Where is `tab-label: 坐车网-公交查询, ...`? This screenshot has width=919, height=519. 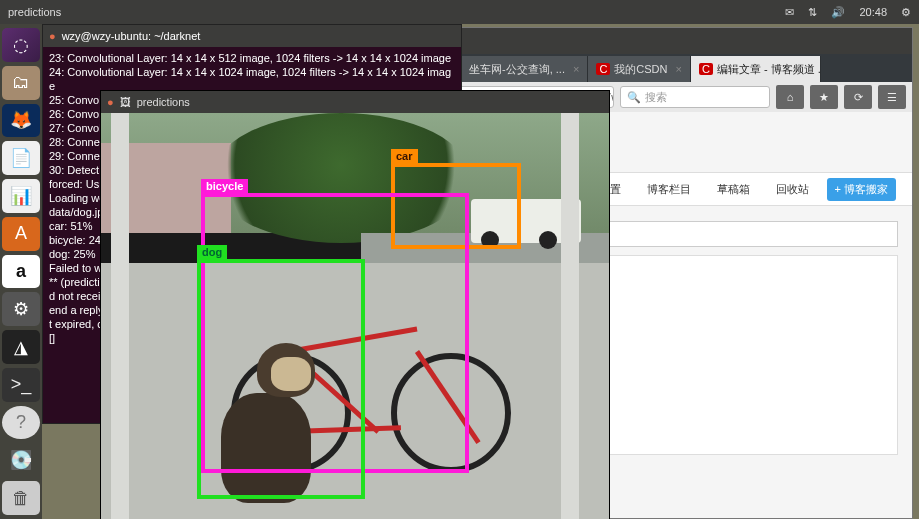
tab-label: 坐车网-公交查询, ... is located at coordinates (517, 70).